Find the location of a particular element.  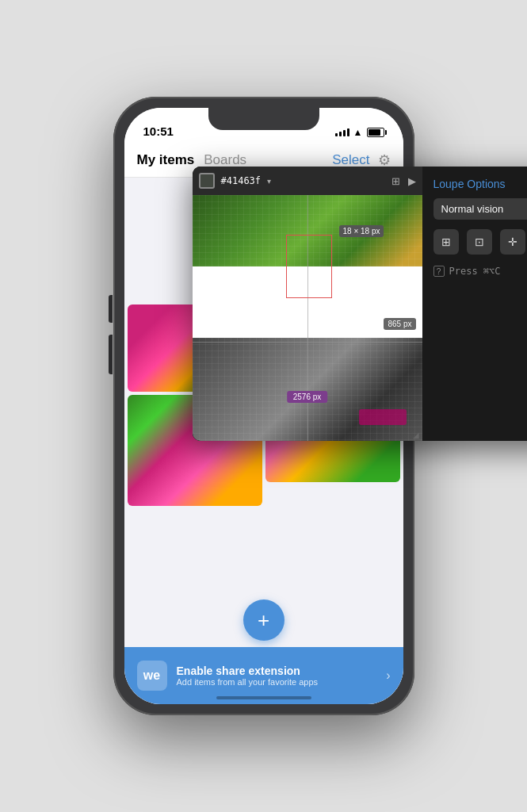

crosshair-horizontal is located at coordinates (307, 343).